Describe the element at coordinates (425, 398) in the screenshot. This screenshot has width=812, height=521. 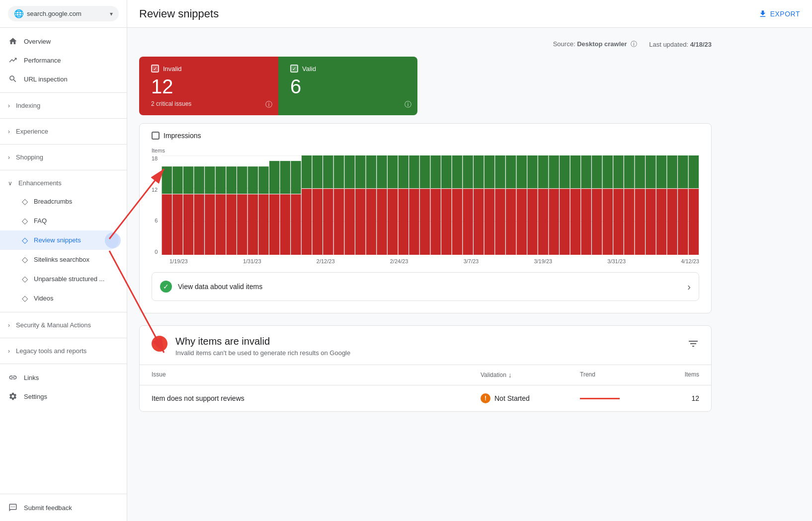
I see `table-row: Item does not support reviews ! Not Star…` at that location.